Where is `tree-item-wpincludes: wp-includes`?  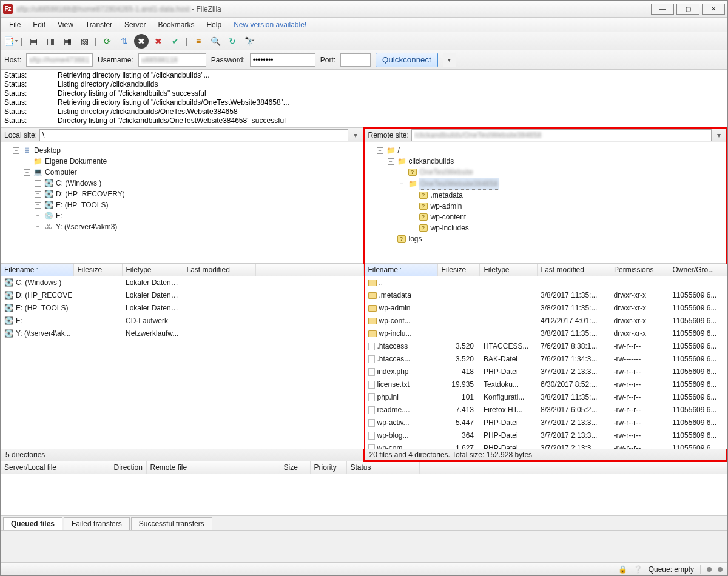 tree-item-wpincludes: wp-includes is located at coordinates (450, 228).